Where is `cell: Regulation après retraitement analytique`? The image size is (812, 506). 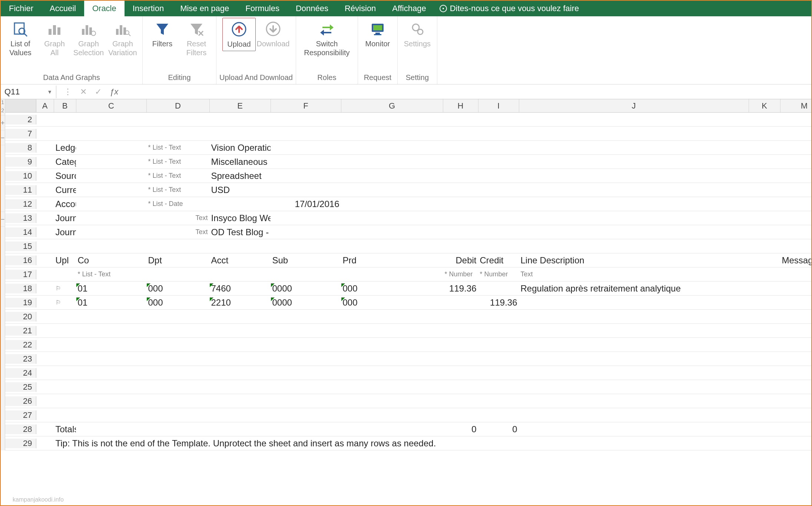
cell: Regulation après retraitement analytique is located at coordinates (634, 289).